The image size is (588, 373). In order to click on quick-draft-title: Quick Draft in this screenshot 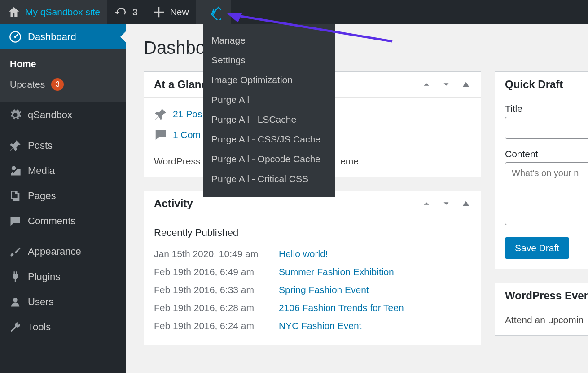, I will do `click(534, 84)`.